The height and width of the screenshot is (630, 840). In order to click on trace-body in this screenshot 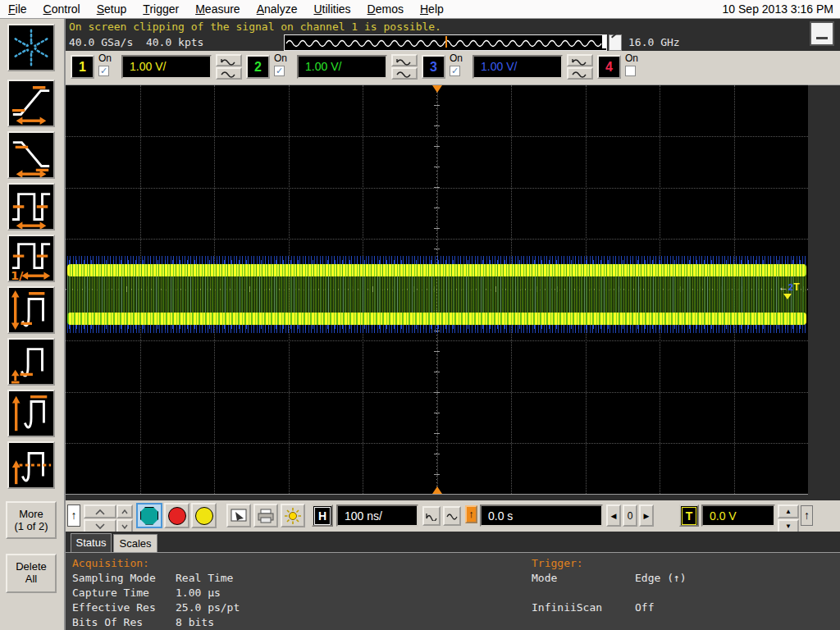, I will do `click(436, 294)`.